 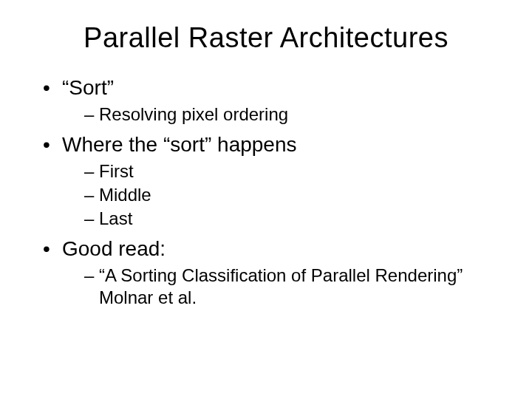 I want to click on sub-list: “A Sorting Classification of Parallel Re…, so click(x=286, y=287).